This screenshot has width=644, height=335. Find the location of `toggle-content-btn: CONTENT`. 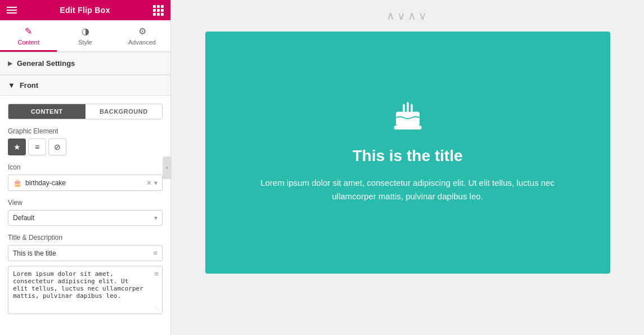

toggle-content-btn: CONTENT is located at coordinates (47, 111).